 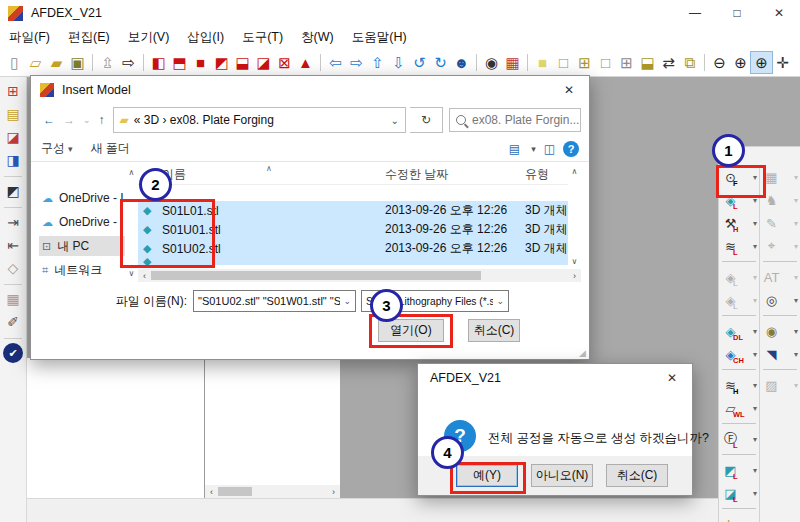 What do you see at coordinates (739, 223) in the screenshot?
I see `hammer-tool-button: ⚒ H ▾` at bounding box center [739, 223].